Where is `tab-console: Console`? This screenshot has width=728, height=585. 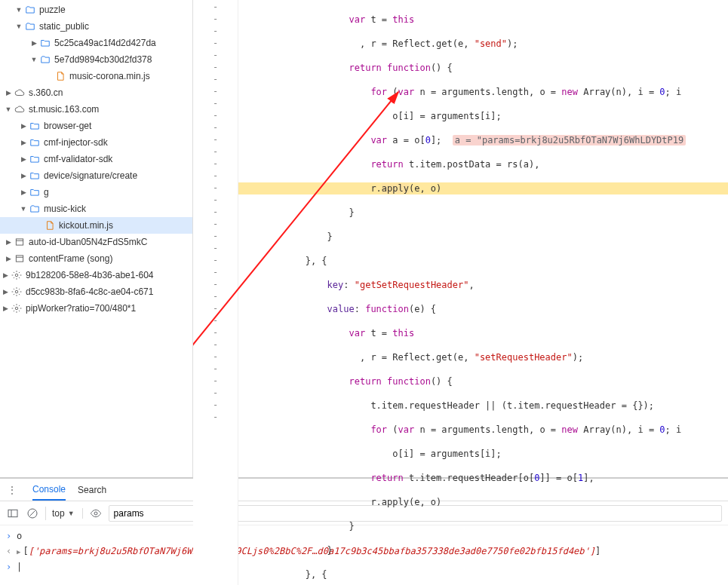
tab-console: Console is located at coordinates (49, 490).